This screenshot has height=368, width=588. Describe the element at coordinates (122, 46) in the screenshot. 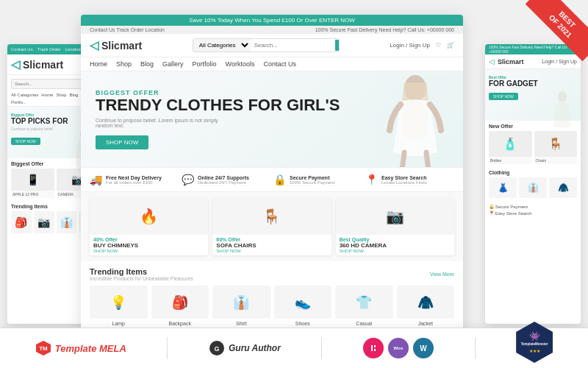

I see `logo-text: Slicmart` at that location.